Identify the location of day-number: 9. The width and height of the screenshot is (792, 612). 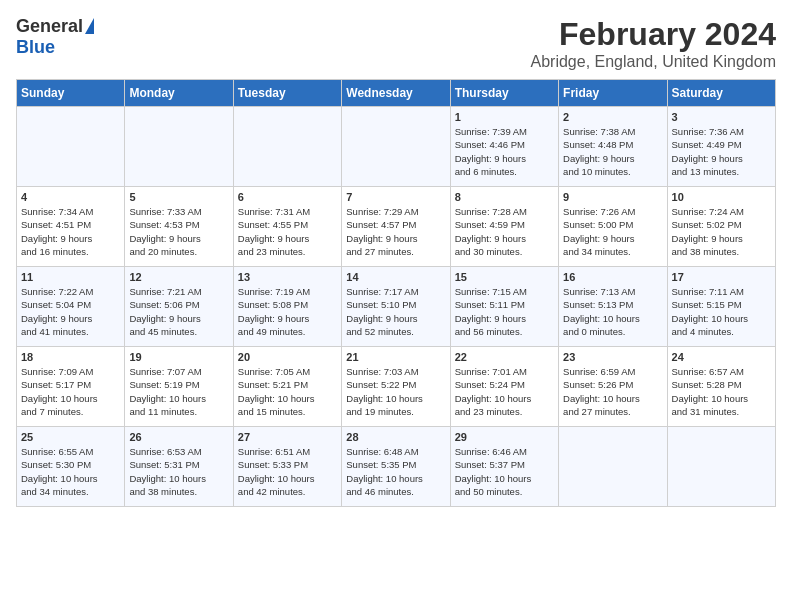
(612, 197).